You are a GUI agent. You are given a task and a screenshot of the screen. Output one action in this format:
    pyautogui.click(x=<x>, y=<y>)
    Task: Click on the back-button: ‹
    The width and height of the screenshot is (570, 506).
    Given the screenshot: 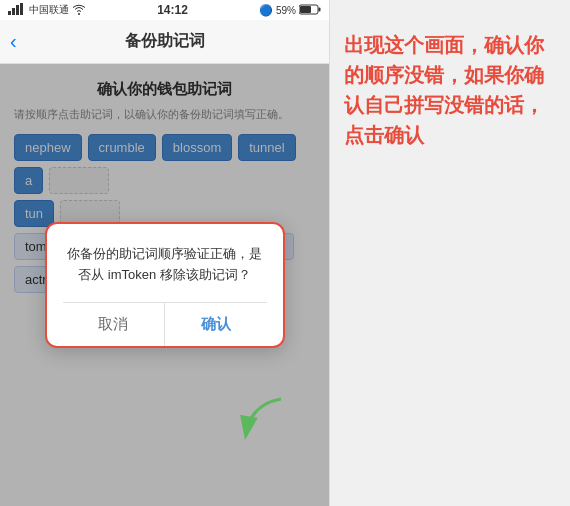 What is the action you would take?
    pyautogui.click(x=14, y=42)
    